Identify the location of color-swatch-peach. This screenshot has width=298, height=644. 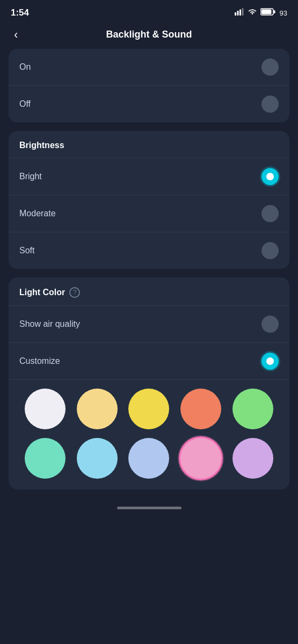
(97, 409).